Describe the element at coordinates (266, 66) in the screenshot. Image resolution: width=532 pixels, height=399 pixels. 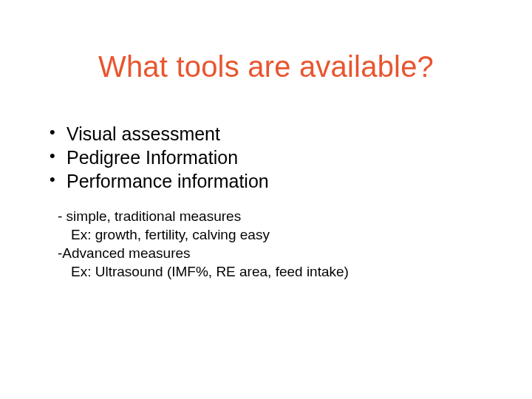
I see `slide-title: What tools are available?` at that location.